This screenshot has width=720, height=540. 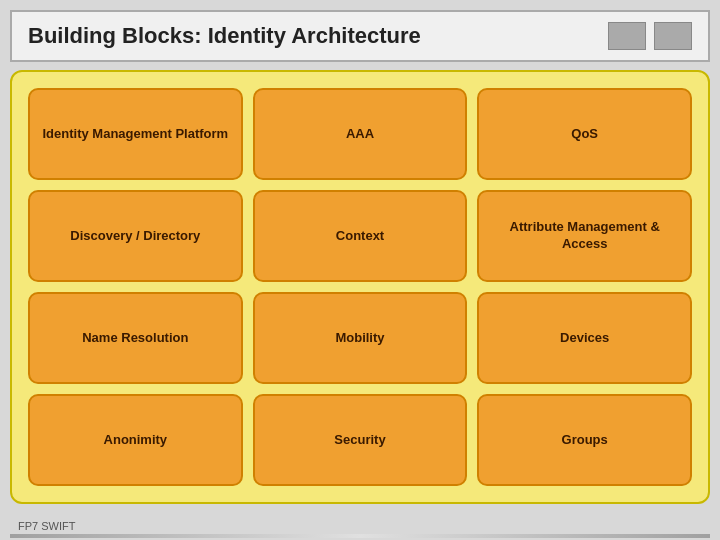 What do you see at coordinates (224, 36) in the screenshot?
I see `page-title: Building Blocks: Identity Architecture` at bounding box center [224, 36].